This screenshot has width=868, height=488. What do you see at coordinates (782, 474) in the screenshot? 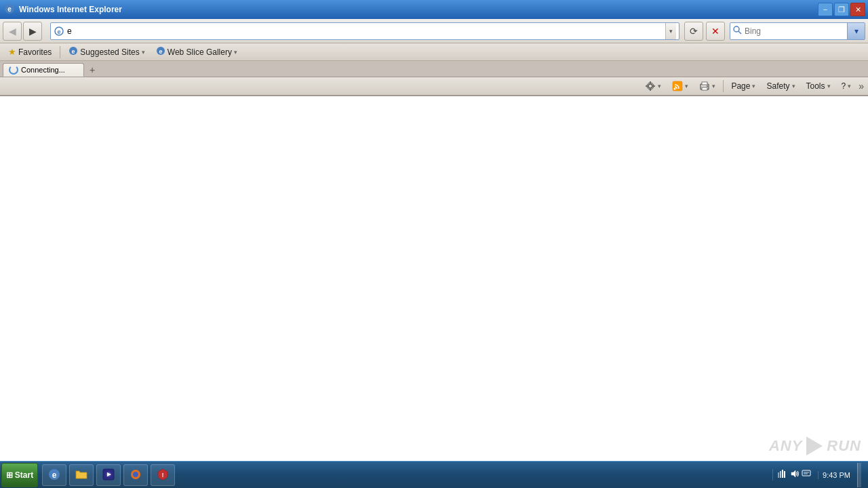
I see `taskbar-network-icon` at bounding box center [782, 474].